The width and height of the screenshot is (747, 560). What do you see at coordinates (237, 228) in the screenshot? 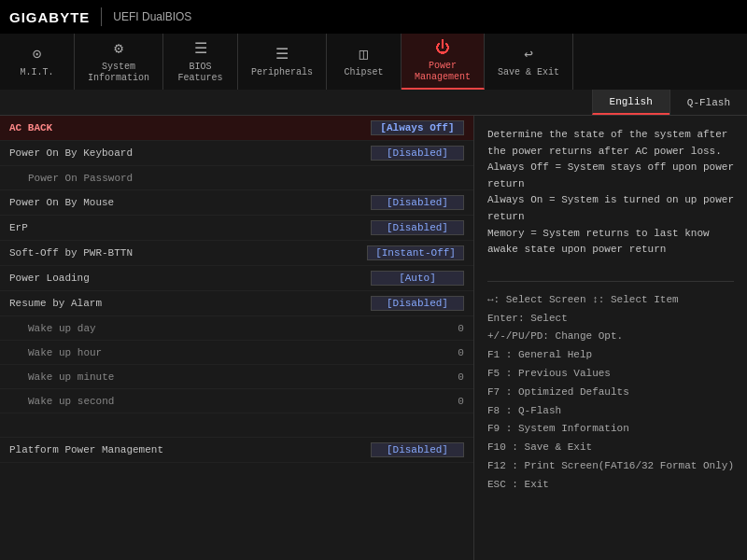
I see `setting-erp: ErP [Disabled]` at bounding box center [237, 228].